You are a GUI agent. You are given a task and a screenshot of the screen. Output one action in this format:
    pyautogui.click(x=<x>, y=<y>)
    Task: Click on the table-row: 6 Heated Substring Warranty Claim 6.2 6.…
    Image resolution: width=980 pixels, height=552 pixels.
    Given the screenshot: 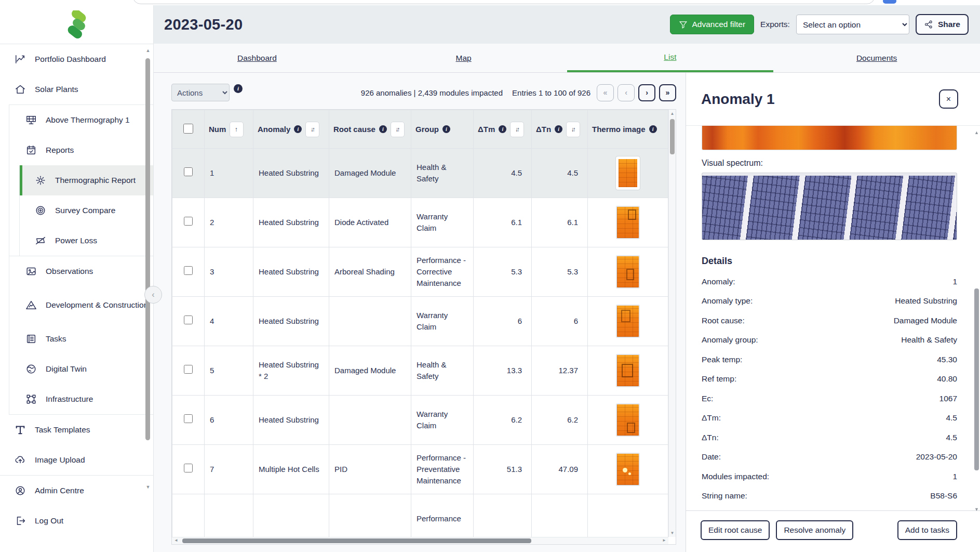 What is the action you would take?
    pyautogui.click(x=421, y=420)
    